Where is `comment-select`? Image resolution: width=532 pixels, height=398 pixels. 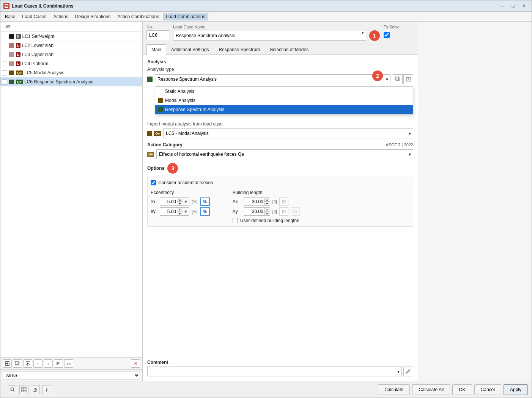
comment-select is located at coordinates (275, 371).